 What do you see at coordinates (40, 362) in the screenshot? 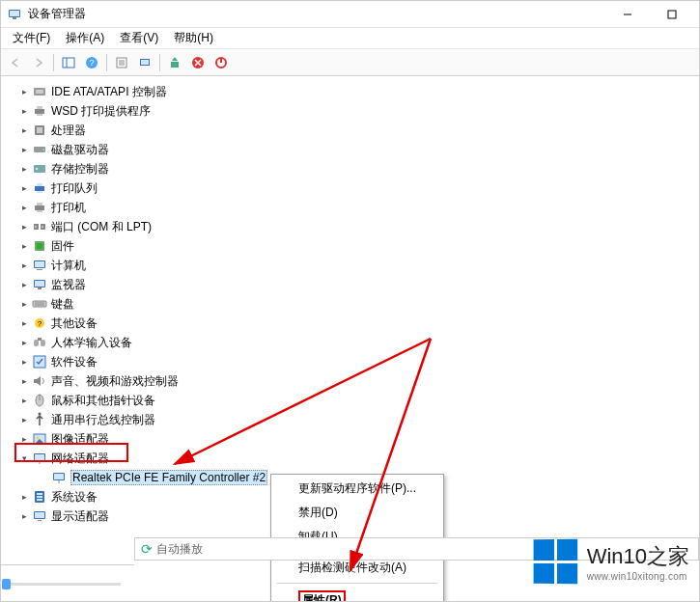
I see `software-icon` at bounding box center [40, 362].